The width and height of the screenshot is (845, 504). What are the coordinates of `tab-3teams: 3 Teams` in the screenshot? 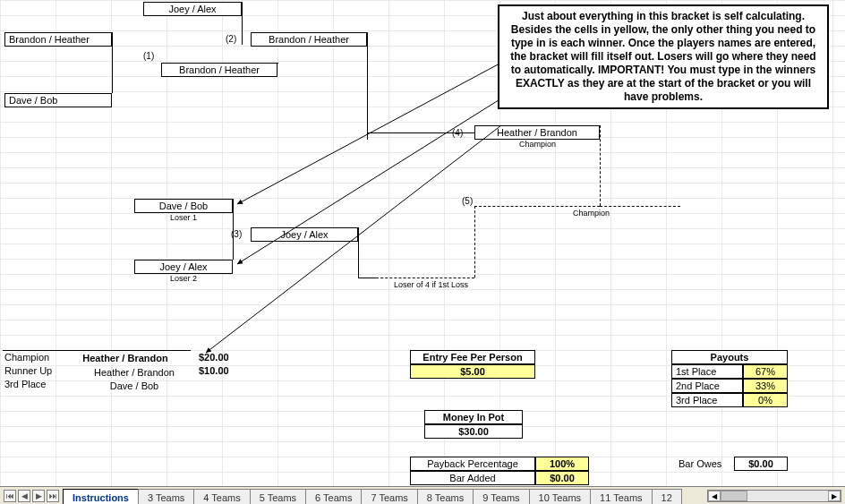 It's located at (166, 496).